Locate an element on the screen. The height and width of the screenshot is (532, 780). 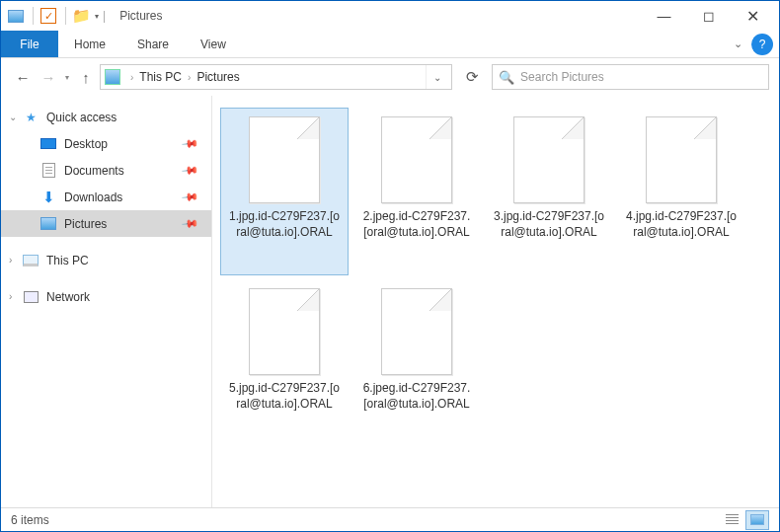
file-name: 5.jpg.id-C279F237.[oral@tuta.io].ORAL is located at coordinates (284, 397).